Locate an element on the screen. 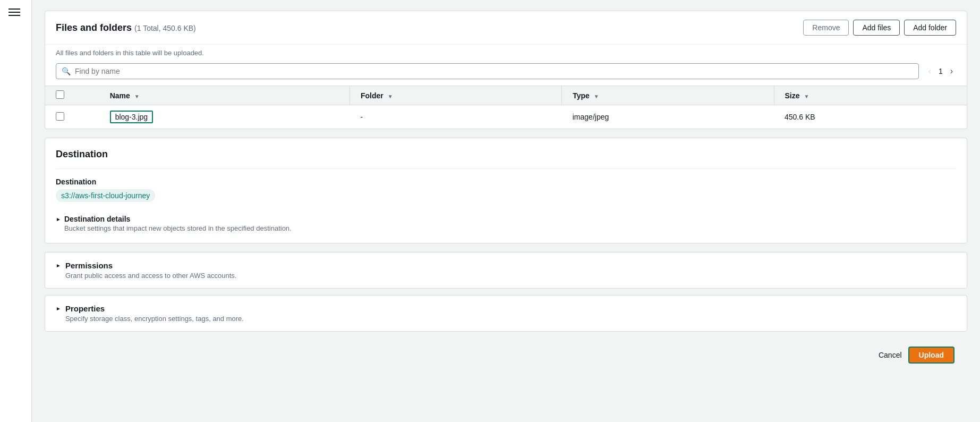 The image size is (980, 422). destination-title: Destination is located at coordinates (506, 154).